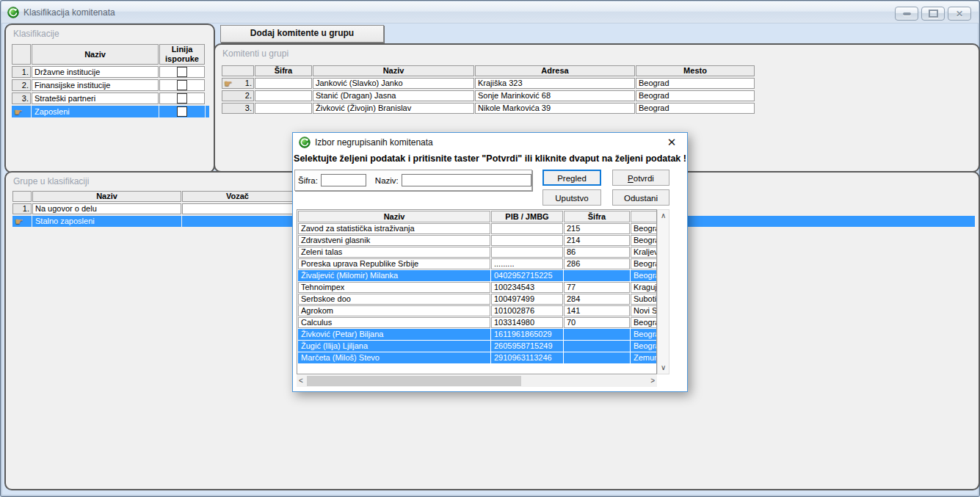 Image resolution: width=980 pixels, height=497 pixels. Describe the element at coordinates (672, 142) in the screenshot. I see `dialog-close-button: ✕` at that location.